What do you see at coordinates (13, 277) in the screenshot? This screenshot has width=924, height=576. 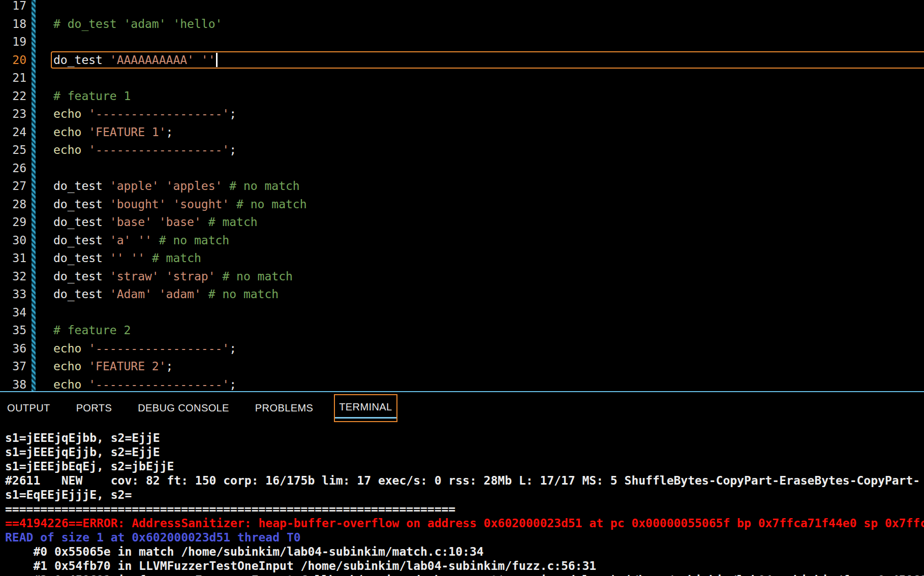 I see `line-number: 32` at bounding box center [13, 277].